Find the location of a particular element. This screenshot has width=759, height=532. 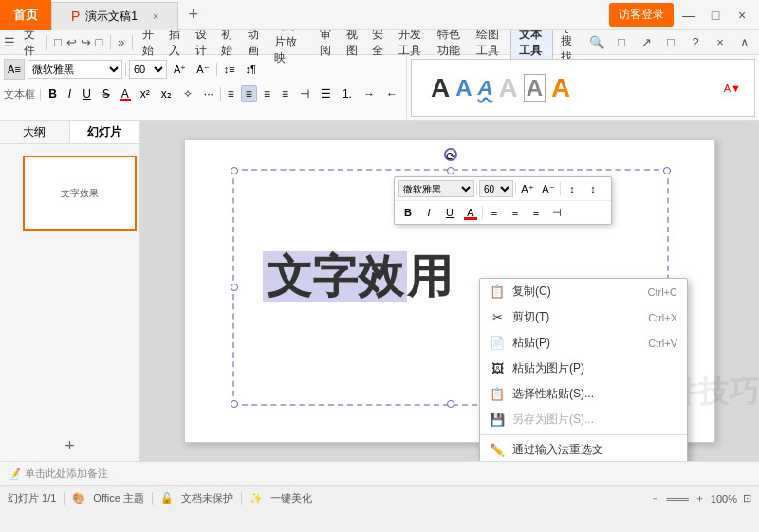

font-style-a4: A is located at coordinates (508, 88).